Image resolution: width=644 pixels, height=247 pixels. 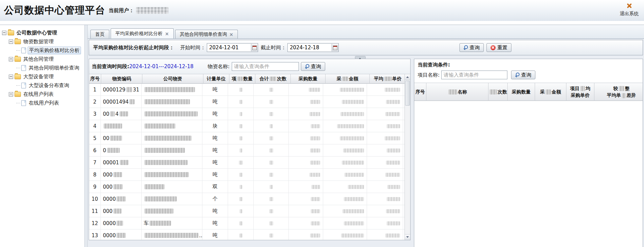 I want to click on table-row: 4块, so click(x=247, y=126).